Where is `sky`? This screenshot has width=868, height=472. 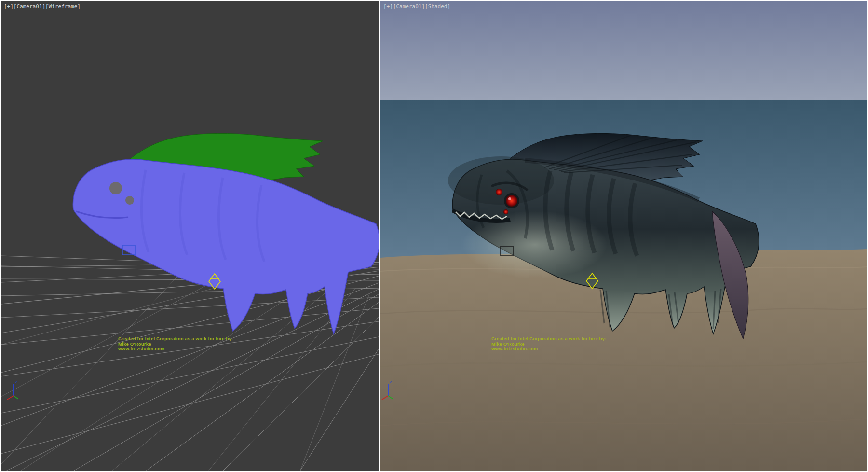 sky is located at coordinates (624, 51).